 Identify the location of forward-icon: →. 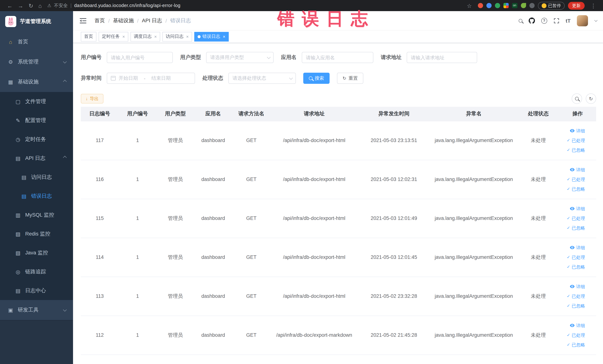
(21, 5).